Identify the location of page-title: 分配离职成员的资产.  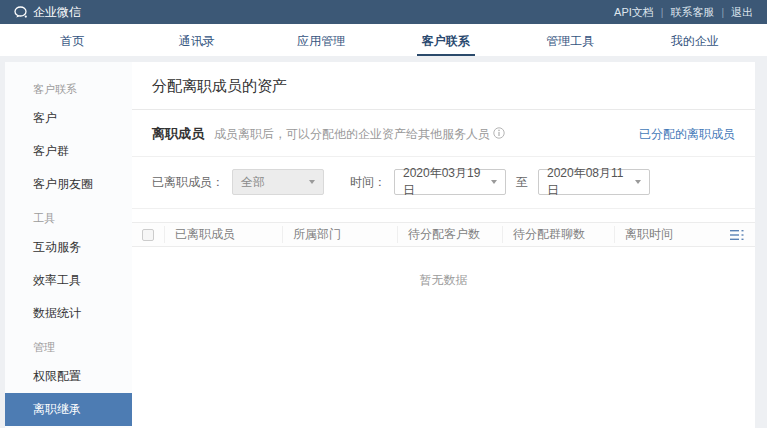
(444, 86).